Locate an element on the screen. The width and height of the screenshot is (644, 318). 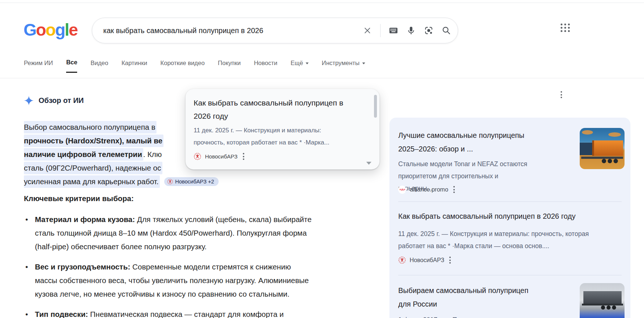
sidebar-source-row: =A= alliance.promo is located at coordinates (427, 190).